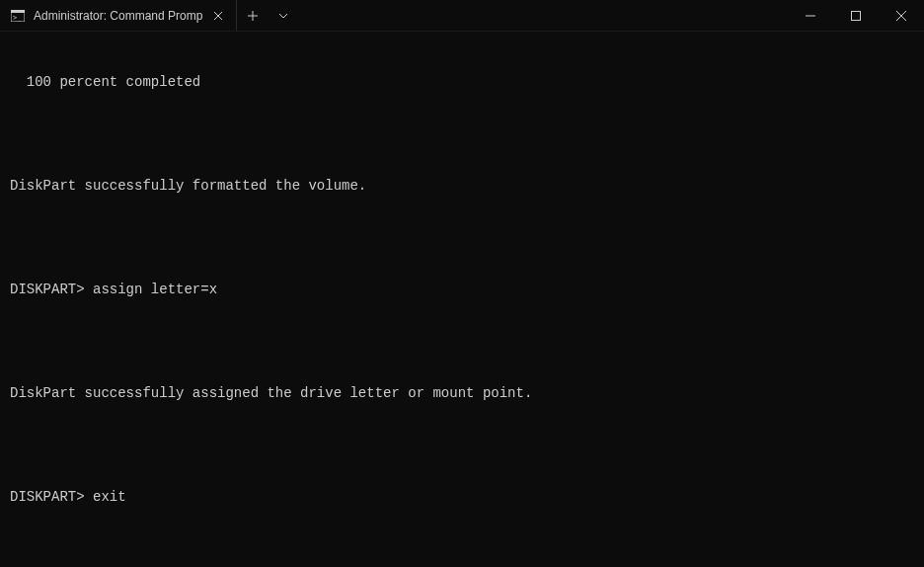 The width and height of the screenshot is (924, 567). What do you see at coordinates (856, 16) in the screenshot?
I see `window-controls` at bounding box center [856, 16].